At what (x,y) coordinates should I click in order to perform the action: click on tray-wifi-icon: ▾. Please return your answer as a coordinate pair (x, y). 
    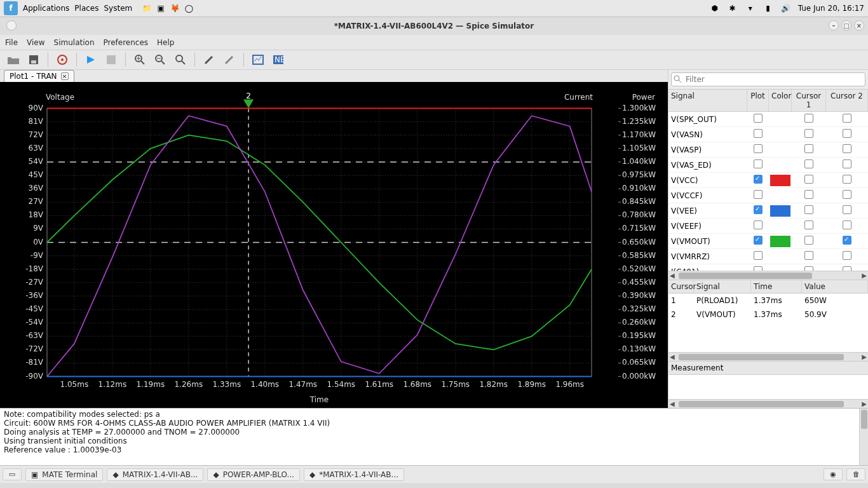
    Looking at the image, I should click on (750, 8).